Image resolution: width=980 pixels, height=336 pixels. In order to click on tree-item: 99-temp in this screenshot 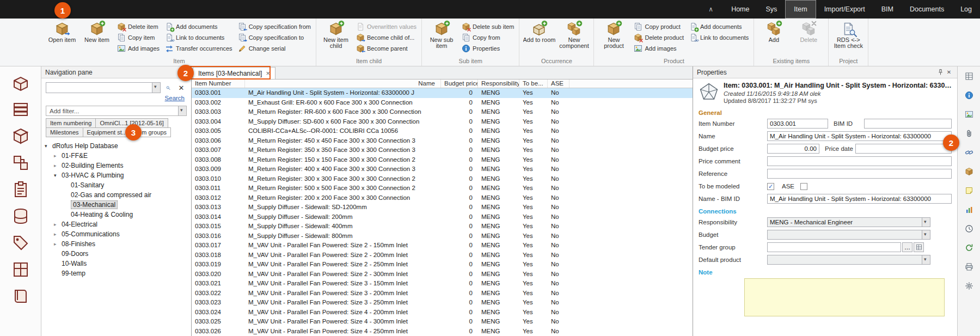, I will do `click(117, 273)`.